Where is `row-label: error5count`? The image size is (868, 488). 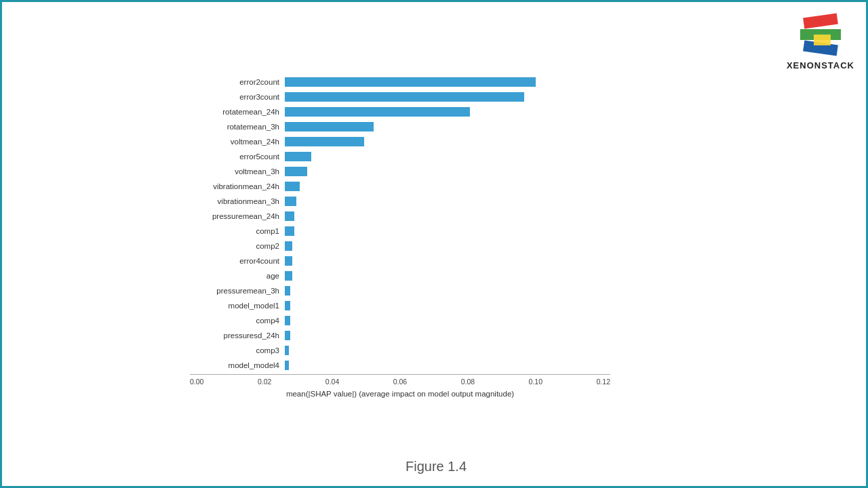 row-label: error5count is located at coordinates (237, 157).